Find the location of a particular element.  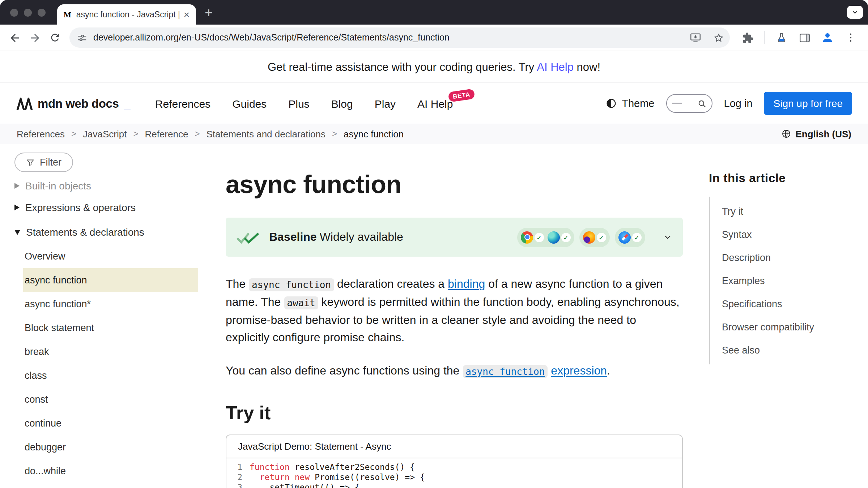

baseline-label: Baseline is located at coordinates (293, 237).